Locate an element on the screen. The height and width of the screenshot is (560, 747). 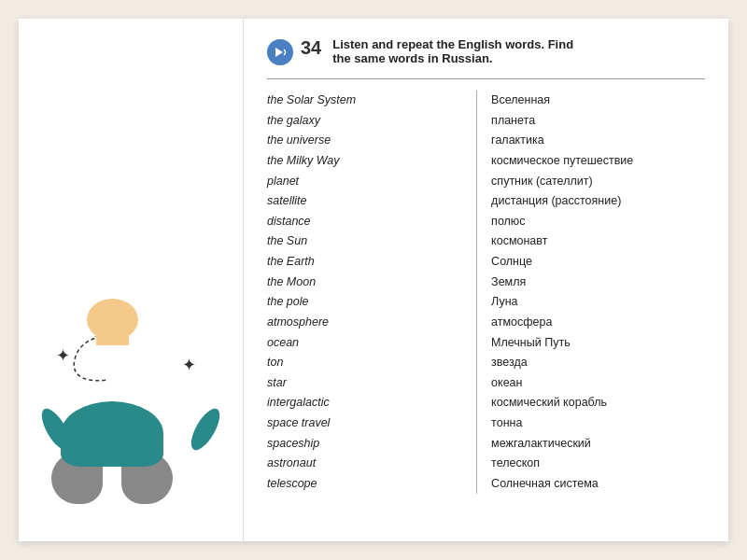
english-word: astronaut is located at coordinates (364, 463).